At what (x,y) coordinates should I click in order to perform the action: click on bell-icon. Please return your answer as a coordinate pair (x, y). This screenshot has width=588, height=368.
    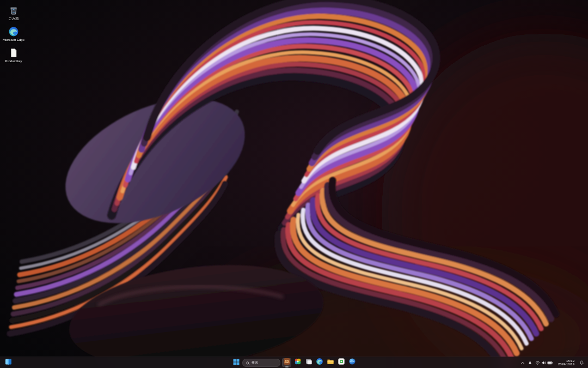
    Looking at the image, I should click on (581, 363).